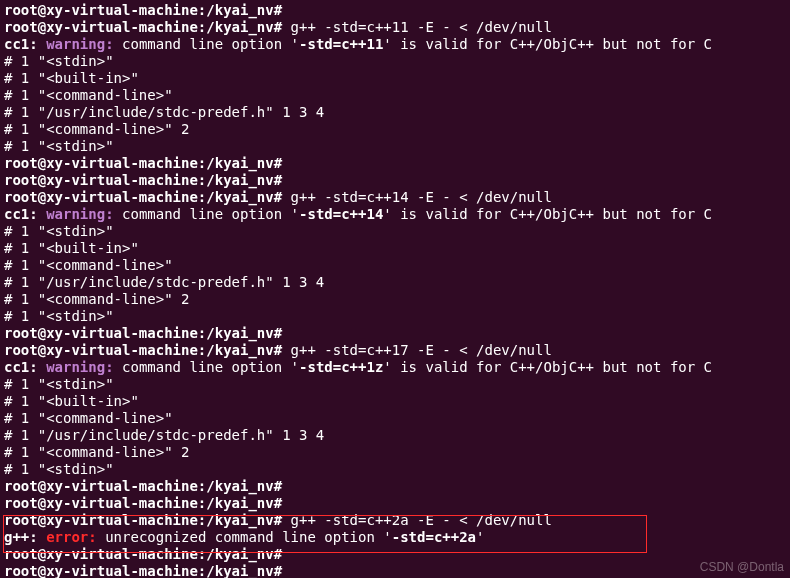  I want to click on command-text: g++ -std=c++2a -E - < /dev/null, so click(422, 520).